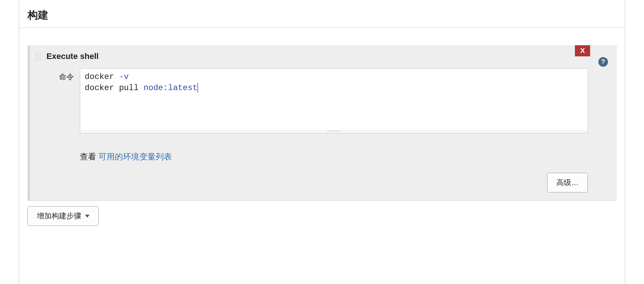  What do you see at coordinates (73, 56) in the screenshot?
I see `build-step-title: Execute shell` at bounding box center [73, 56].